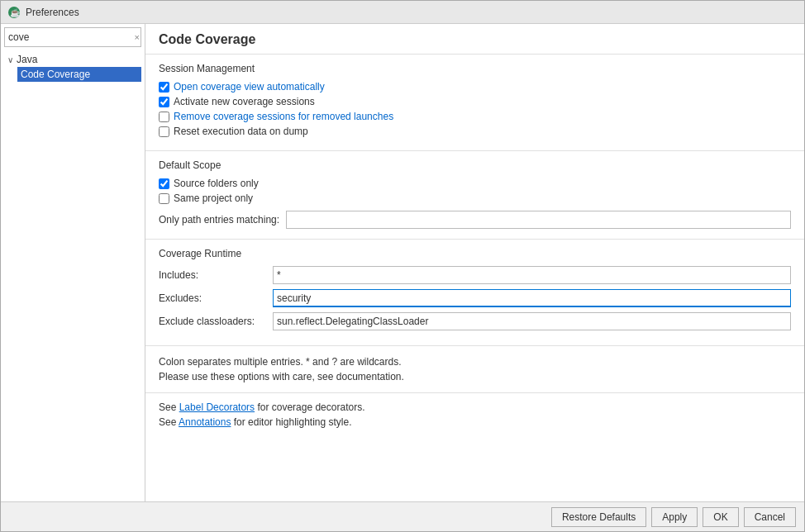 The image size is (805, 532). Describe the element at coordinates (219, 220) in the screenshot. I see `only-path-label: Only path entries matching:` at that location.